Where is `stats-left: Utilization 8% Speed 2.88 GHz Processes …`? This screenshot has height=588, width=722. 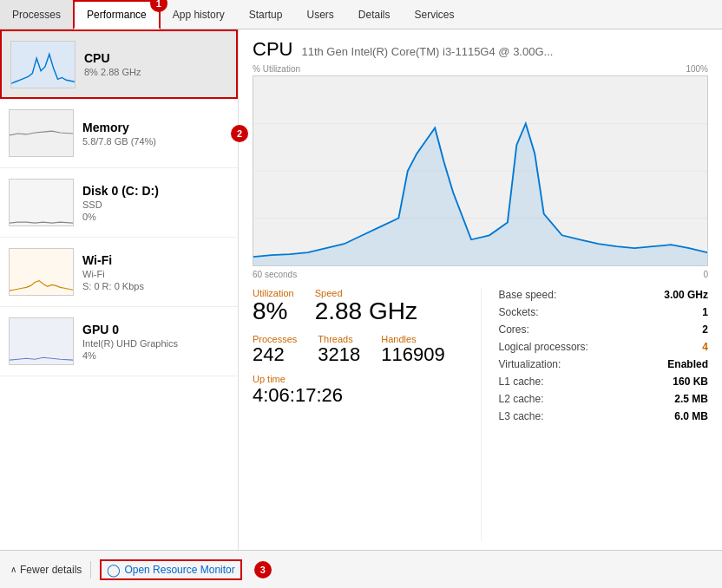 stats-left: Utilization 8% Speed 2.88 GHz Processes … is located at coordinates (366, 415).